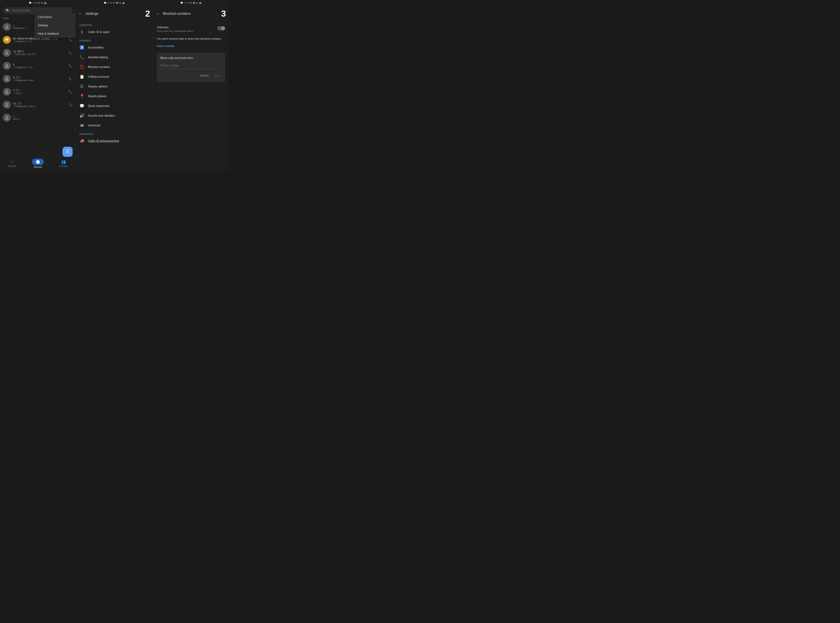 This screenshot has height=623, width=840. Describe the element at coordinates (63, 166) in the screenshot. I see `contacts-label: Contacts` at that location.